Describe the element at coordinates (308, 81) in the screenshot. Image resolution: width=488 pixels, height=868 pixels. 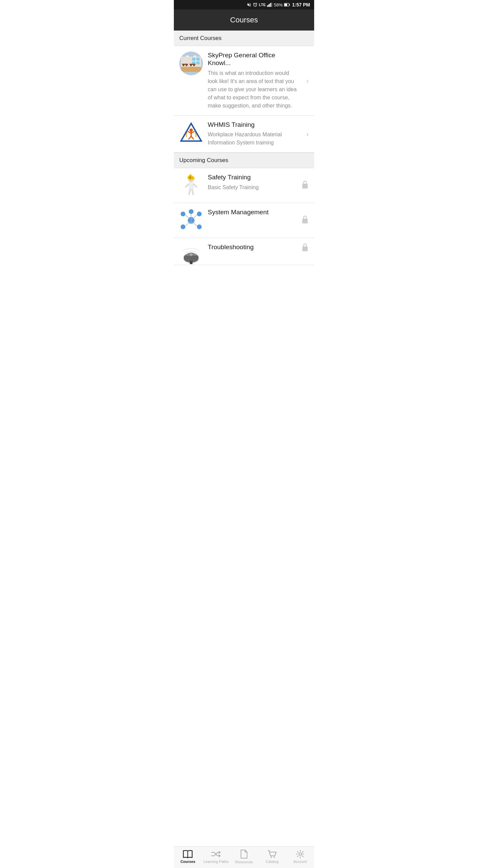
I see `chevron-icon-skyprep: ›` at that location.